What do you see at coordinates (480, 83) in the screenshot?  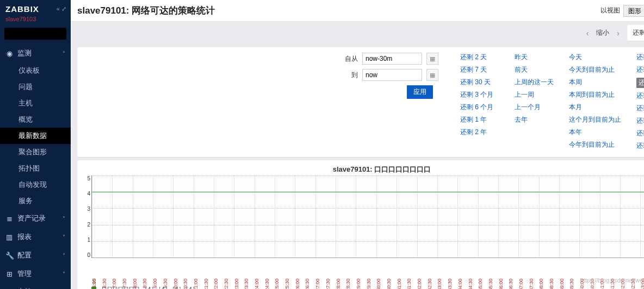 I see `quick-range-link: 还剩 30 天` at bounding box center [480, 83].